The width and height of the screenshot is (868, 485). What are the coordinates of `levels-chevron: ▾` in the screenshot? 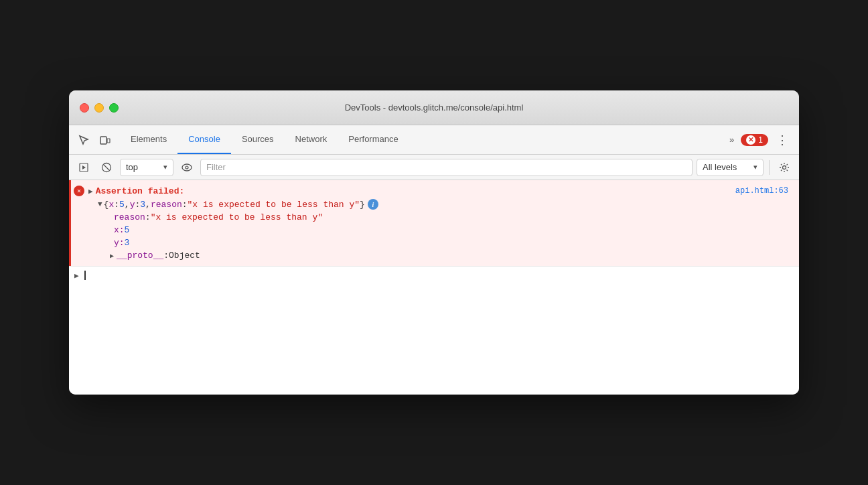 It's located at (755, 167).